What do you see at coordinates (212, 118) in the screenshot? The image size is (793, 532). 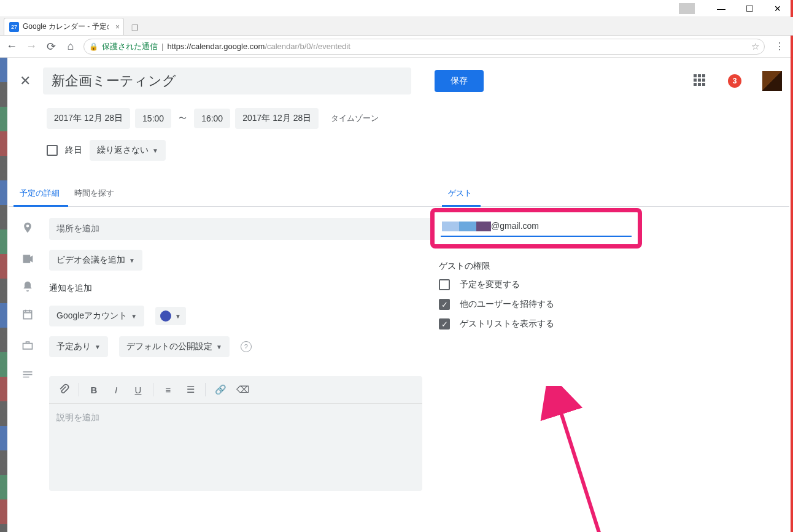 I see `end-time-chip: 16:00` at bounding box center [212, 118].